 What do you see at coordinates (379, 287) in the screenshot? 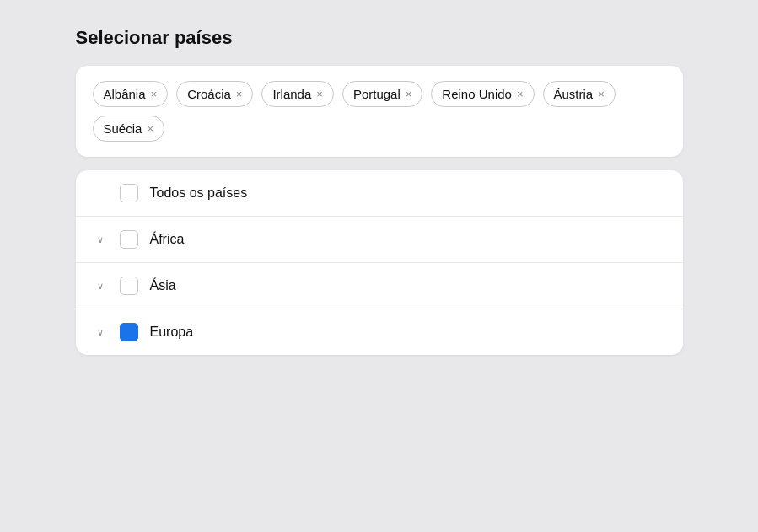
I see `list-item-asia: ∨Ásia` at bounding box center [379, 287].